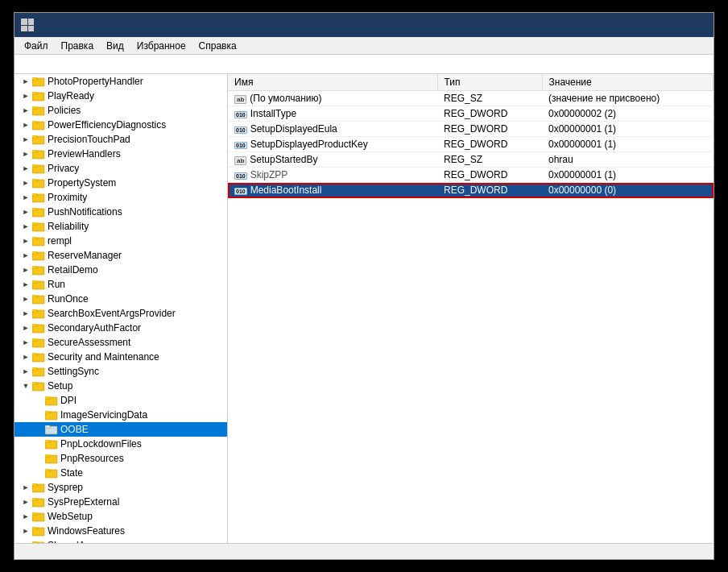  I want to click on table-row-InstallType: 010InstallTypeREG_DWORD0x00000002 (2), so click(470, 114).